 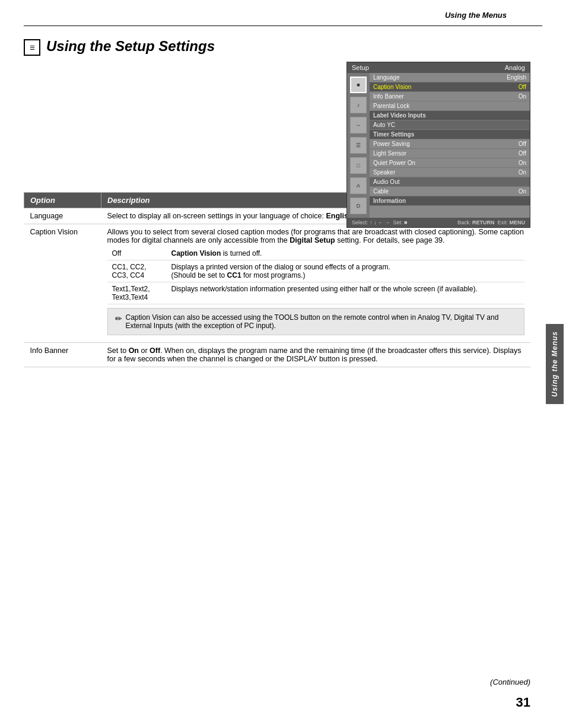 I want to click on menu-icon-4: ☰, so click(x=358, y=145).